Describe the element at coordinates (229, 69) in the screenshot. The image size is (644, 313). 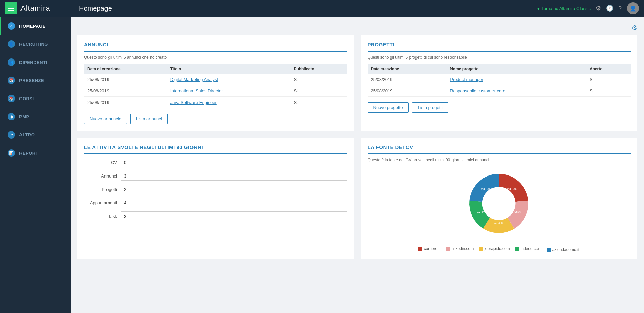
I see `annunci-col-title: Titolo` at that location.